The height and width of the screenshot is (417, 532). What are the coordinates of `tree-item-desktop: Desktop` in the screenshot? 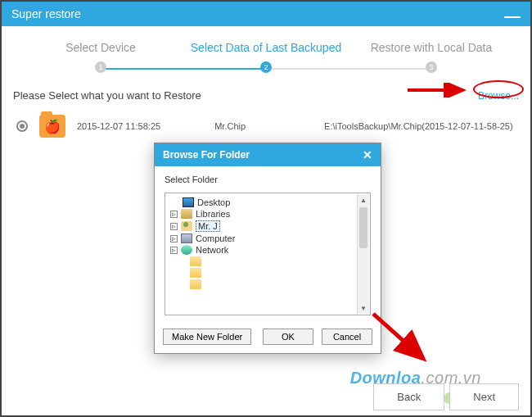 It's located at (268, 202).